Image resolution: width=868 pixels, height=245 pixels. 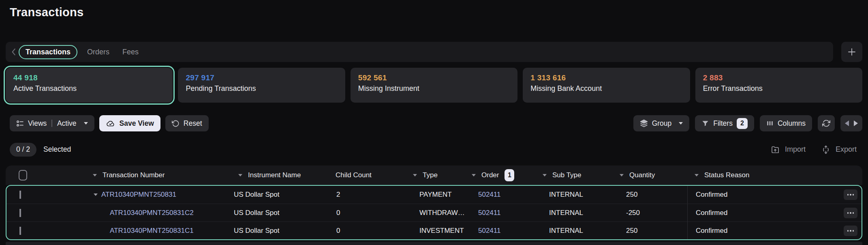 I want to click on transaction-number-link: ATR10340PMNT250831, so click(x=139, y=195).